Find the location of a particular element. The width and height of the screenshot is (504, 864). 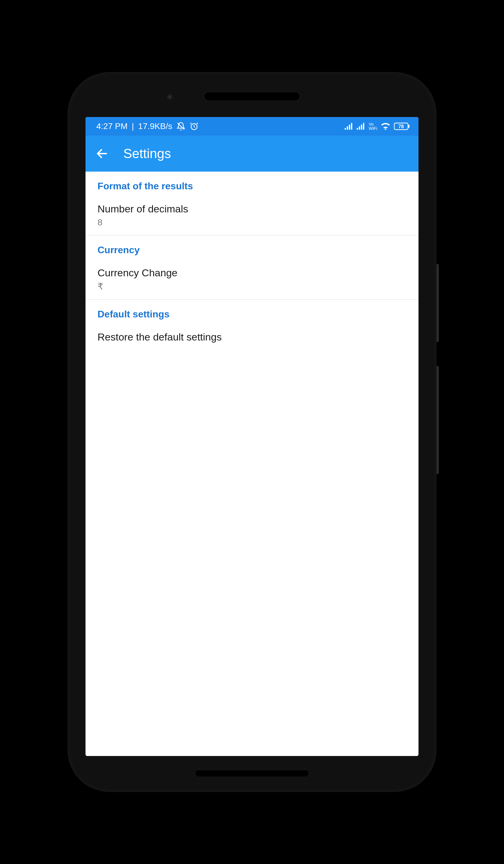

section-header-currency: Currency is located at coordinates (252, 248).